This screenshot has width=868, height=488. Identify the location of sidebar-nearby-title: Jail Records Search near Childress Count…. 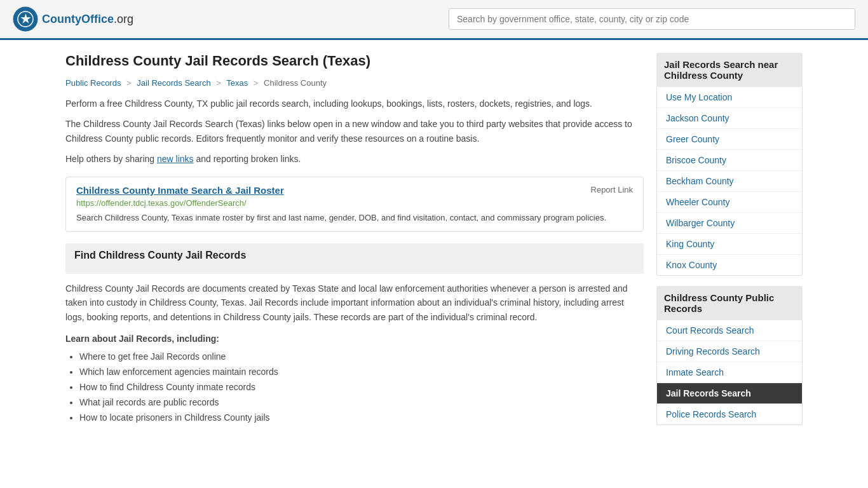
(729, 70).